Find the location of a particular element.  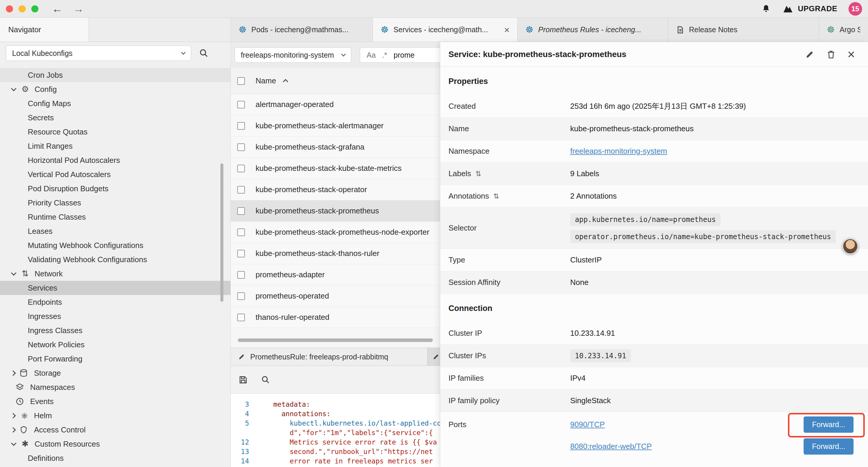

table-row: kube-prometheus-stack-kube-state-metrics is located at coordinates (336, 169).